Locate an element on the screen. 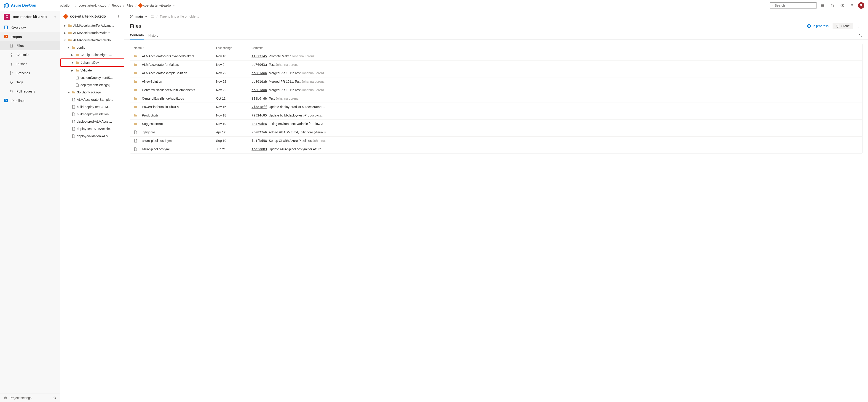 The height and width of the screenshot is (402, 868). list-icon is located at coordinates (822, 5).